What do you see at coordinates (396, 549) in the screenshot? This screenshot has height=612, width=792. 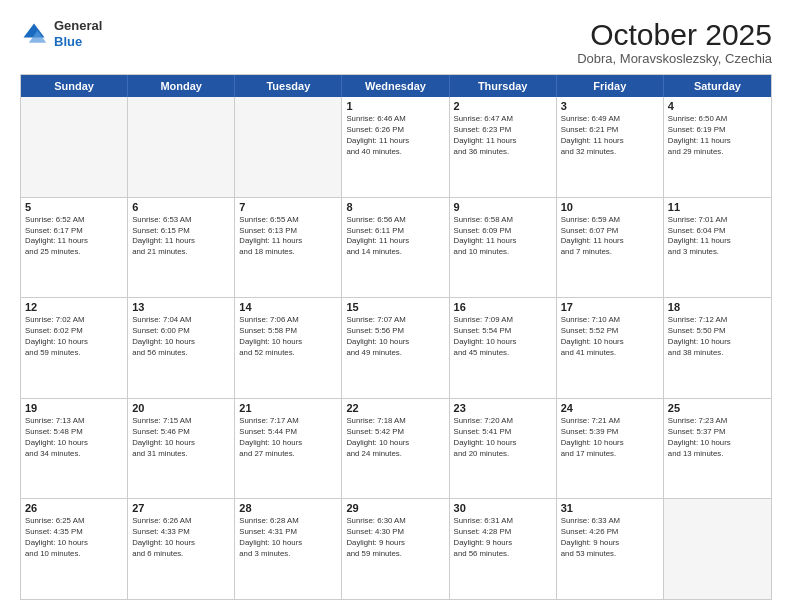 I see `calendar-cell: 29Sunrise: 6:30 AMSunset: 4:30 PMDayligh…` at bounding box center [396, 549].